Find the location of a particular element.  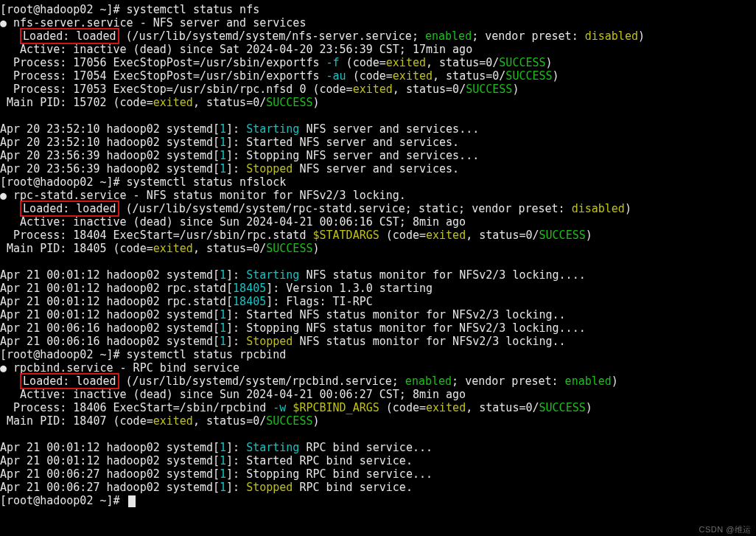

text: ]: Started NFS status monitor for NFSv2/… is located at coordinates (396, 315).